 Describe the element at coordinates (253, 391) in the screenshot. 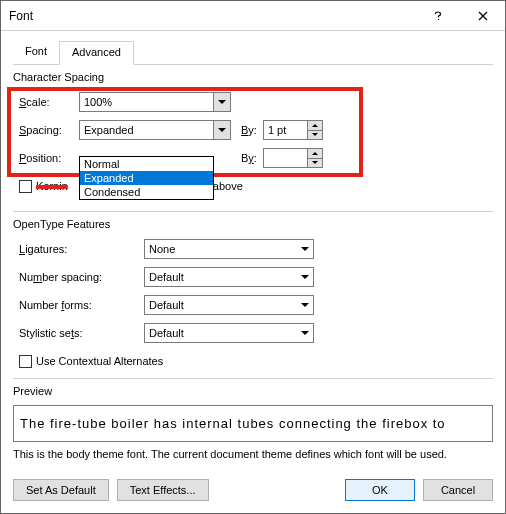

I see `preview-title: Preview` at that location.